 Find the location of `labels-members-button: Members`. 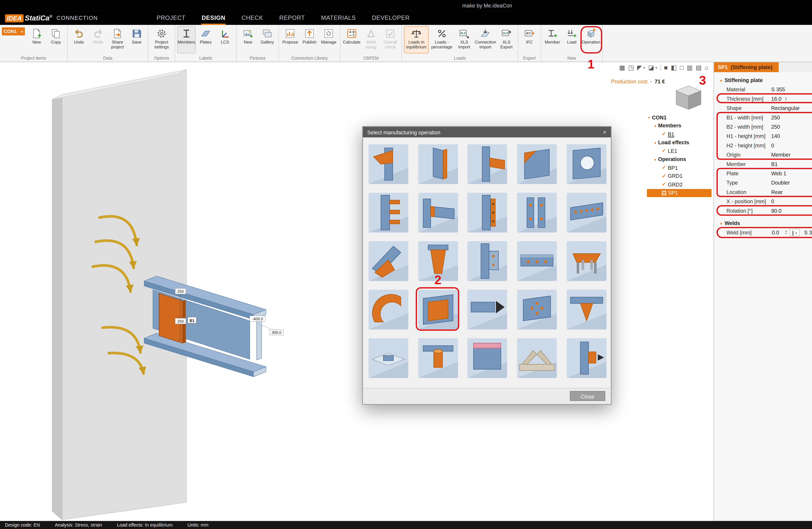

labels-members-button: Members is located at coordinates (186, 40).